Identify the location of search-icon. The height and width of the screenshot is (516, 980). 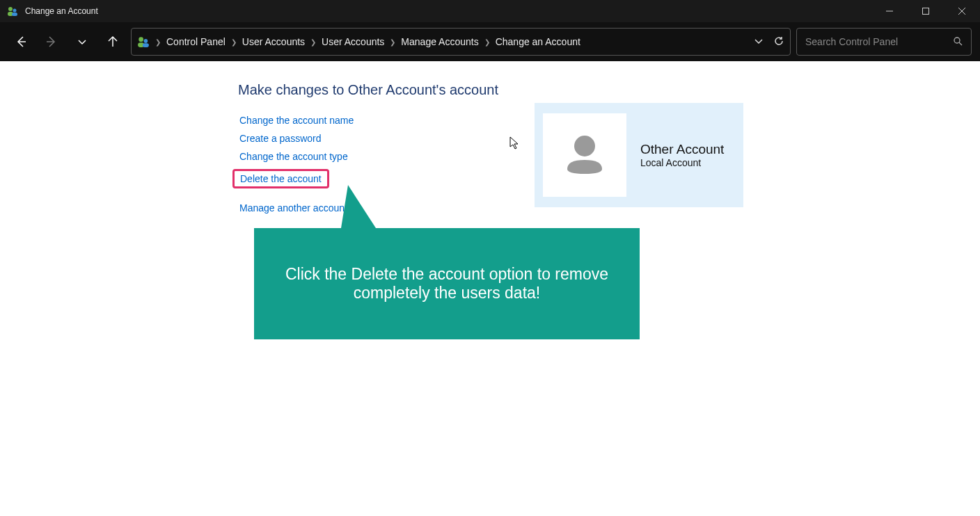
(958, 42).